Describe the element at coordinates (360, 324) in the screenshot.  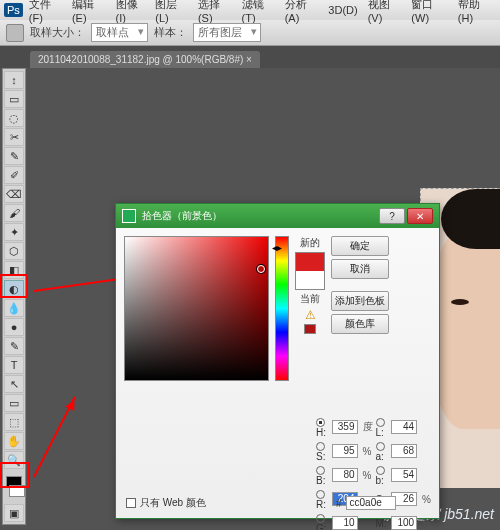
I see `color-lib-button: 颜色库` at that location.